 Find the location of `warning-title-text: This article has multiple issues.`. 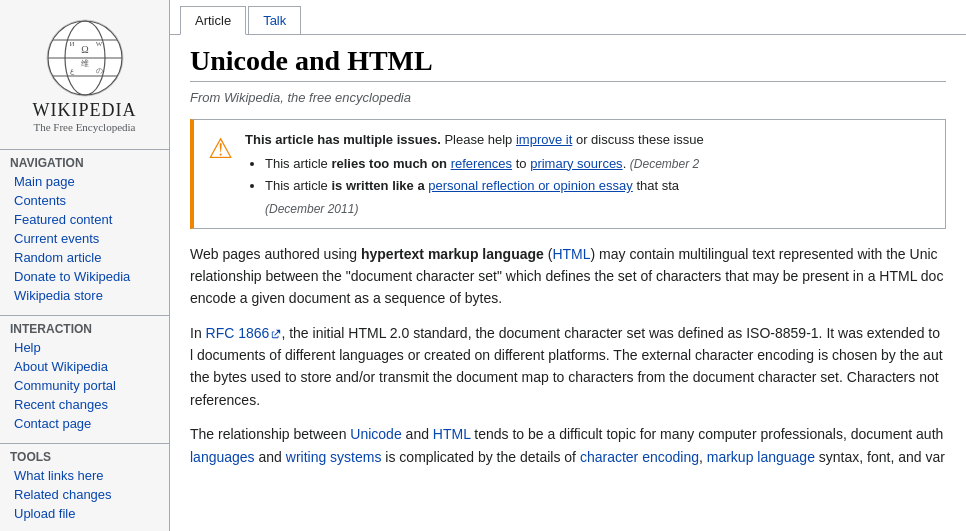

warning-title-text: This article has multiple issues. is located at coordinates (343, 140).